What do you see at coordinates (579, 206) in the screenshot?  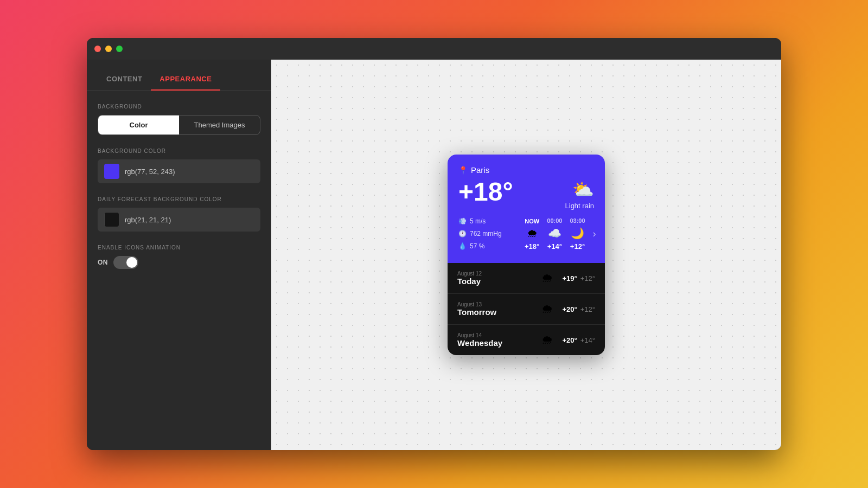 I see `weather-description: Light rain` at bounding box center [579, 206].